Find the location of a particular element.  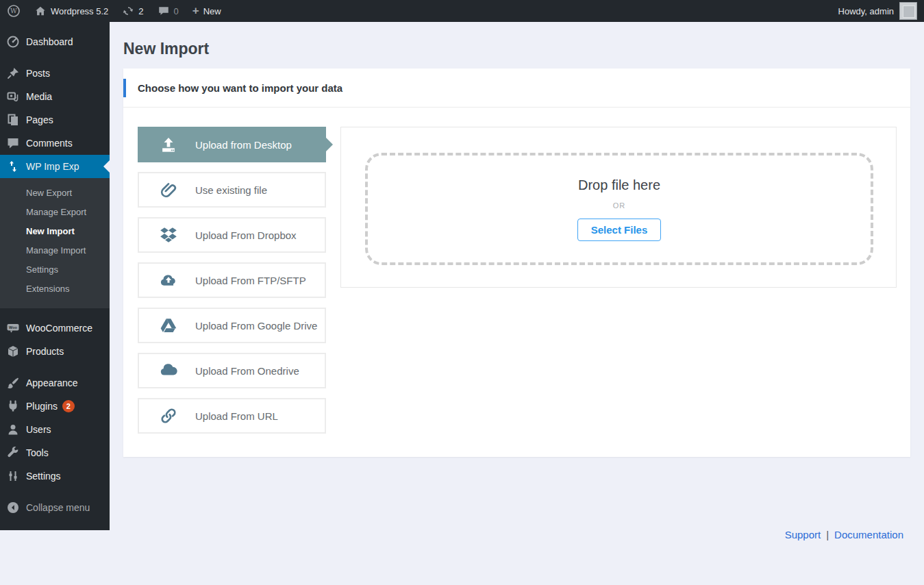

submenu-item-manage-export: Manage Export is located at coordinates (55, 212).